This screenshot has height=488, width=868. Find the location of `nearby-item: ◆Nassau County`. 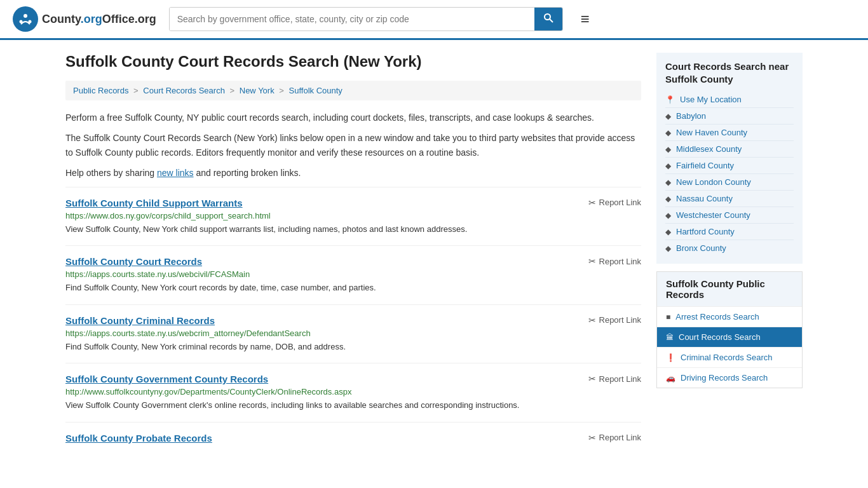

nearby-item: ◆Nassau County is located at coordinates (729, 199).